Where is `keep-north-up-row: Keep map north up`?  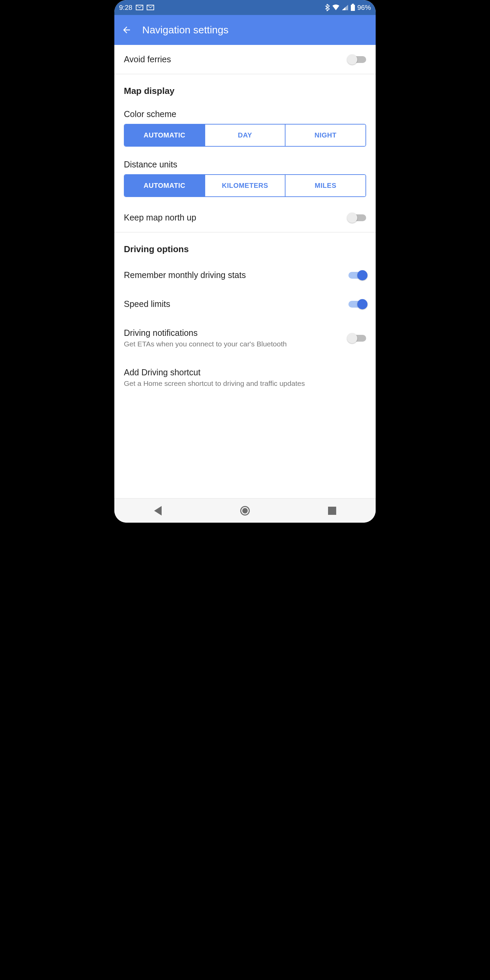
keep-north-up-row: Keep map north up is located at coordinates (245, 218).